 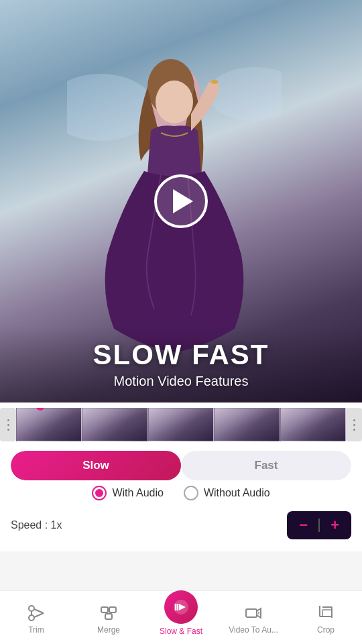 What do you see at coordinates (181, 364) in the screenshot?
I see `title-overlay: SLOW FAST Motion Video Features` at bounding box center [181, 364].